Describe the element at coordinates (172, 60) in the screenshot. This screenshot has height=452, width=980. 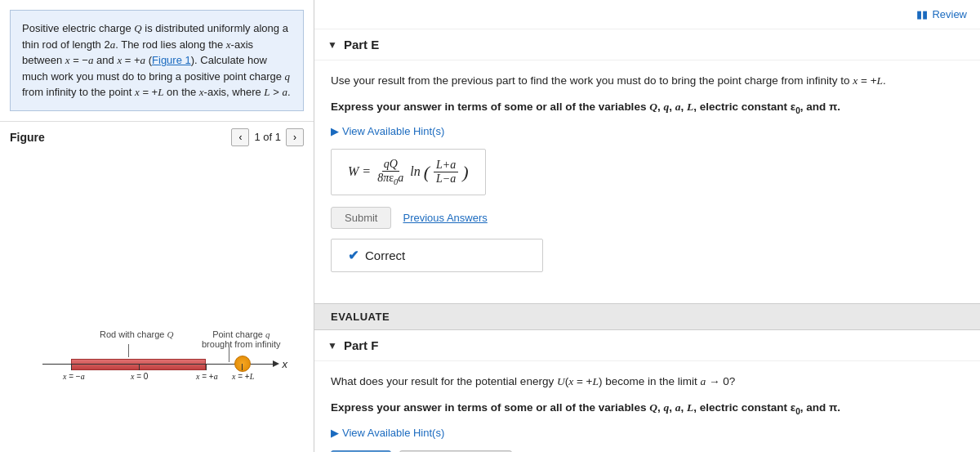
I see `figure-link: Figure 1` at that location.